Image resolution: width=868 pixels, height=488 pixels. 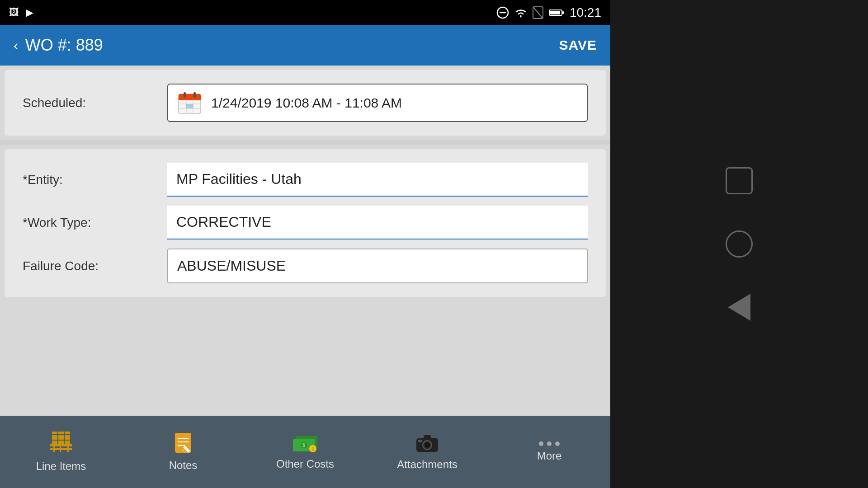 What do you see at coordinates (224, 222) in the screenshot?
I see `work-type-value: CORRECTIVE` at bounding box center [224, 222].